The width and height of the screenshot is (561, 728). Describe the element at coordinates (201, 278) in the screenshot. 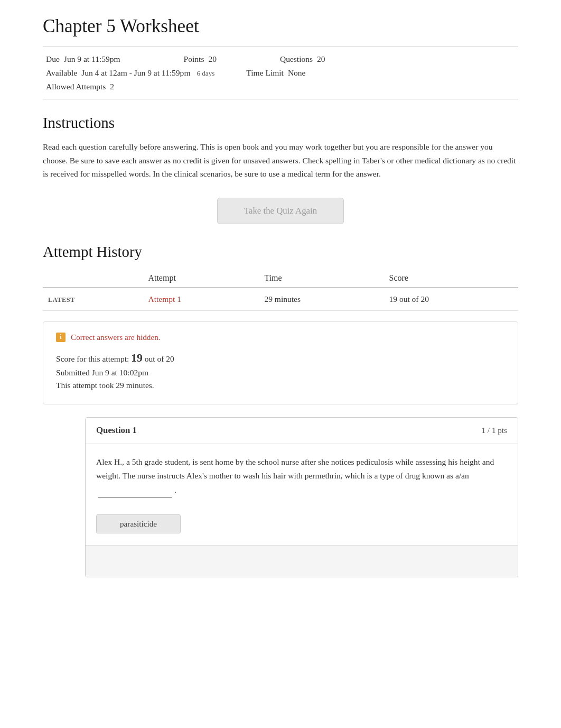

I see `col-header-attempt: Attempt` at that location.